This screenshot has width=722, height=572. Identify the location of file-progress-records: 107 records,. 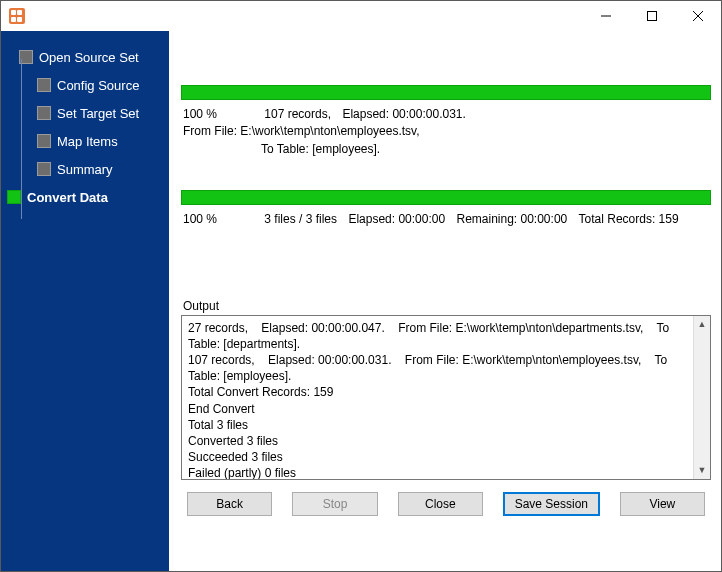
(298, 114).